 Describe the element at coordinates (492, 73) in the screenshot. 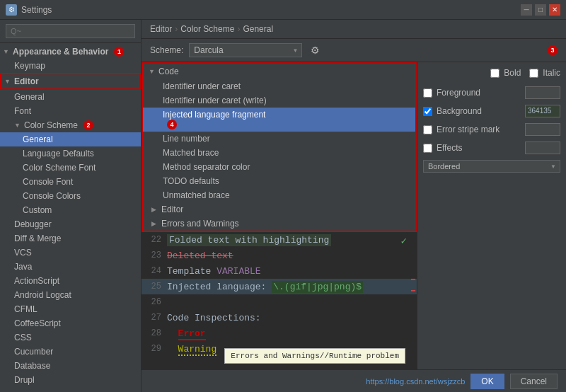

I see `bold-italic-row: Bold Italic` at that location.